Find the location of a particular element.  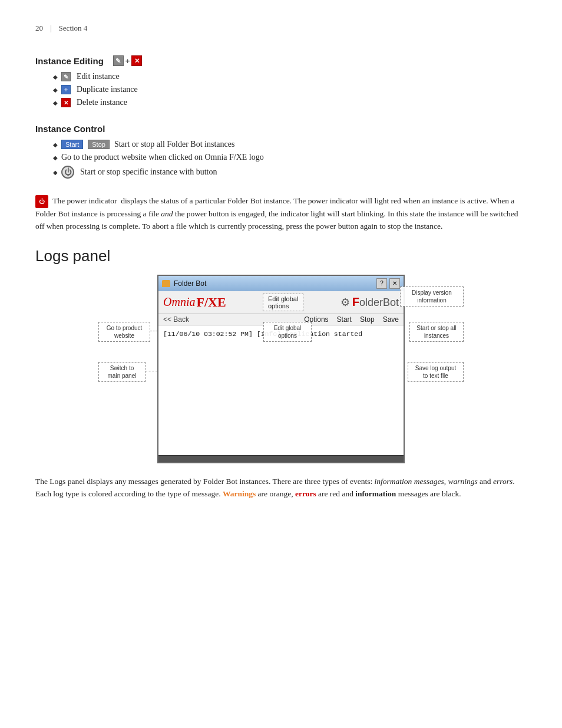

app-toolbar: Omnia F/XE Edit globaloptions ⚙ FolderBo… is located at coordinates (281, 303).